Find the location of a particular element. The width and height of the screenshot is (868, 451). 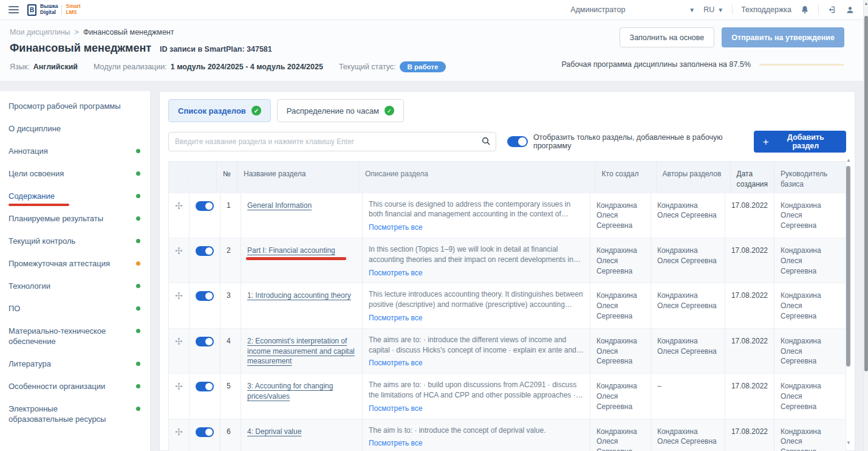

role-select: Администратор ▼ is located at coordinates (633, 10).